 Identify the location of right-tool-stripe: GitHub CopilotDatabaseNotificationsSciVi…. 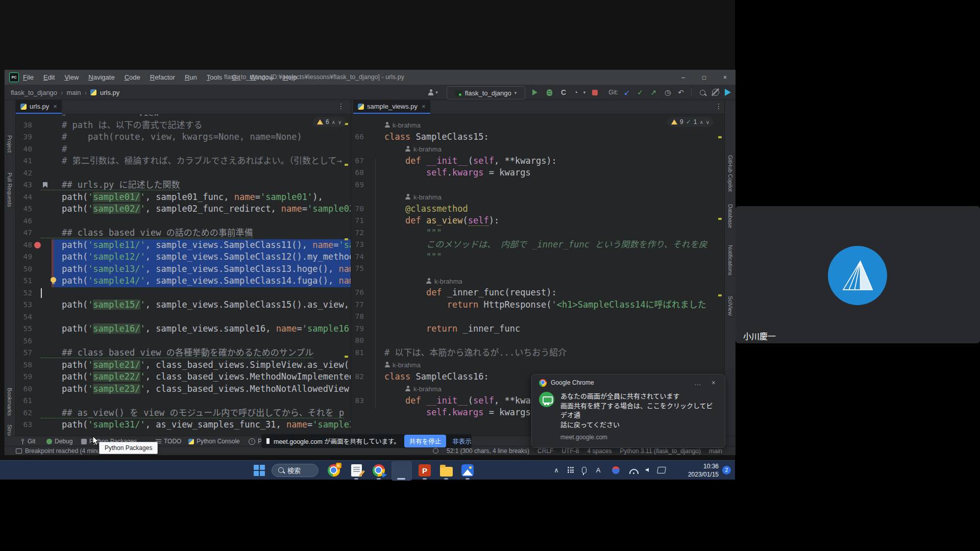
(730, 268).